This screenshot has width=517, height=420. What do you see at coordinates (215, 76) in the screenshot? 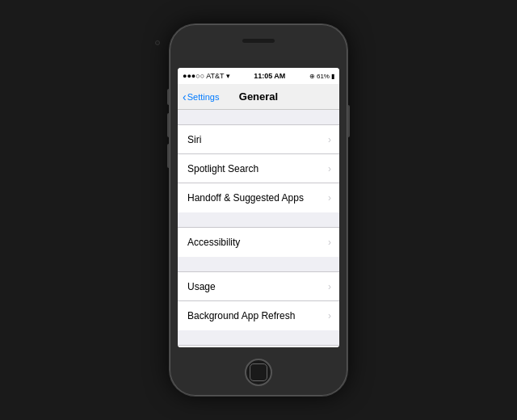
I see `carrier-label: AT&T` at bounding box center [215, 76].